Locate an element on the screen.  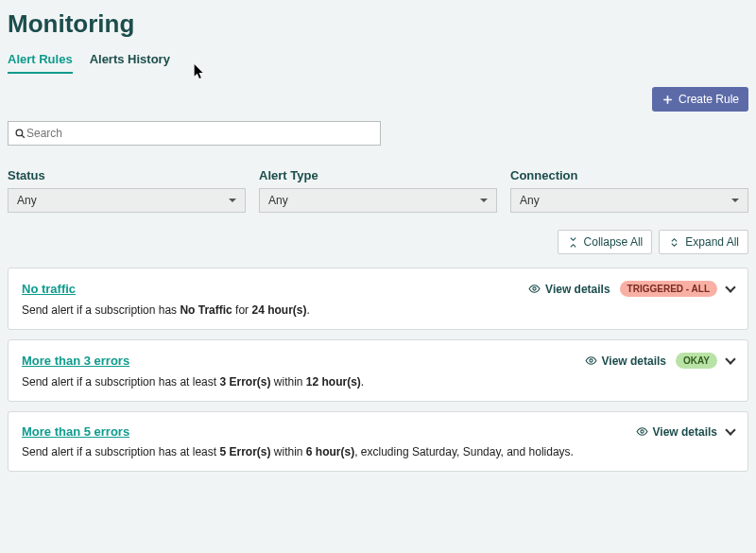
collapse-icon is located at coordinates (573, 242).